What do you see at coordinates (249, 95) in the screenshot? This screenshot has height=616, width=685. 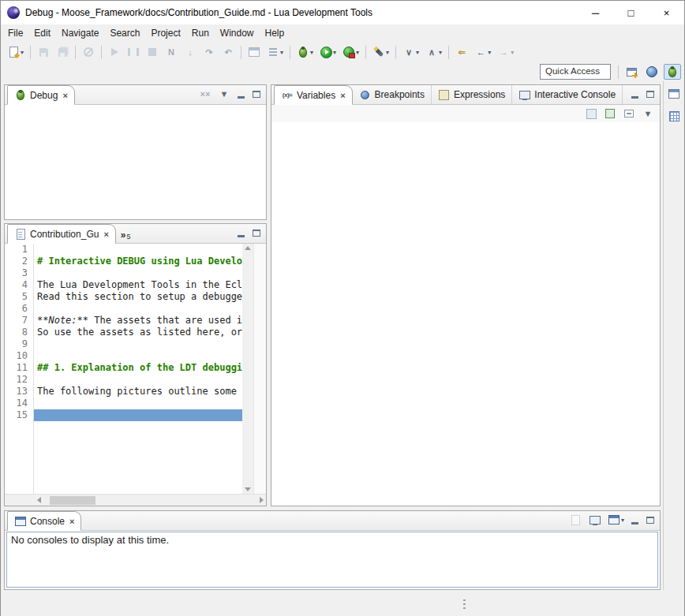 I see `debug-view-minmax` at bounding box center [249, 95].